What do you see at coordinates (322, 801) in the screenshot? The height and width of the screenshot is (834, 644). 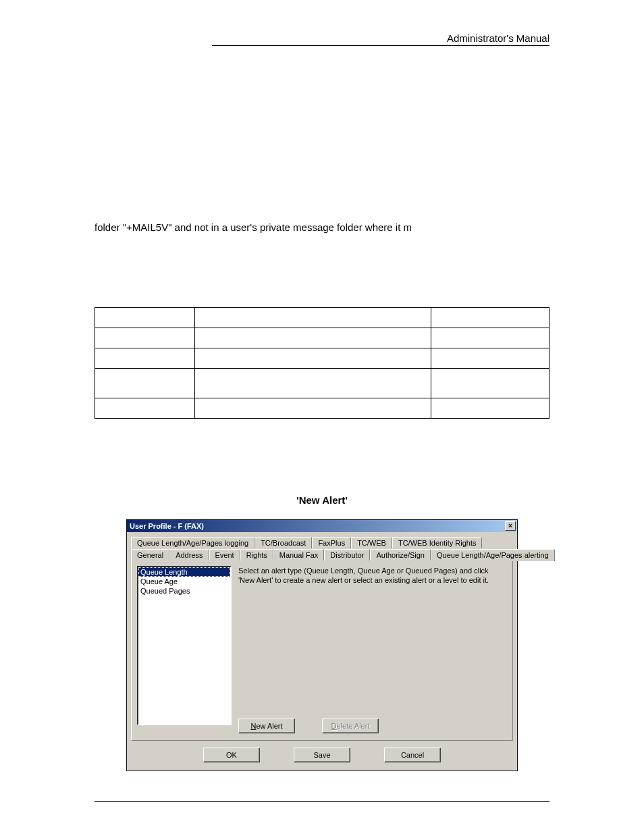 I see `page-footer-rule` at bounding box center [322, 801].